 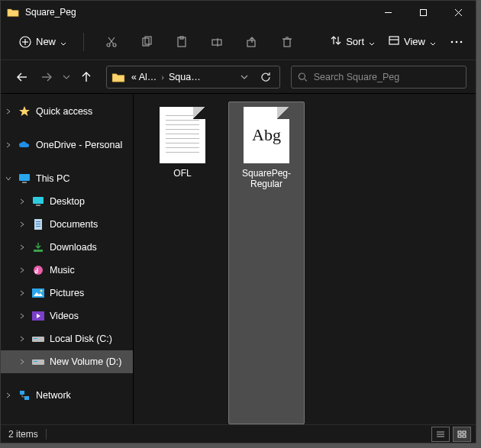 I want to click on sidebar-item-label: Local Disk (C:), so click(x=81, y=339).